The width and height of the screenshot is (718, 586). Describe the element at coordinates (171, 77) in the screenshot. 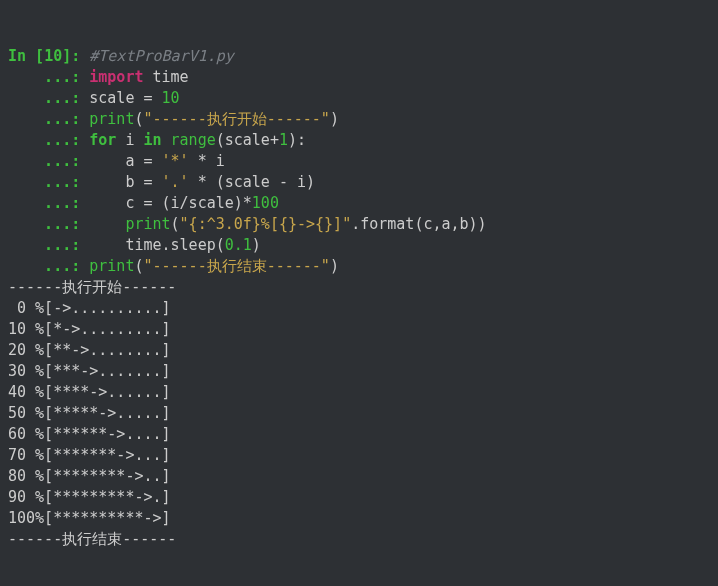

I see `mod-time: time` at that location.